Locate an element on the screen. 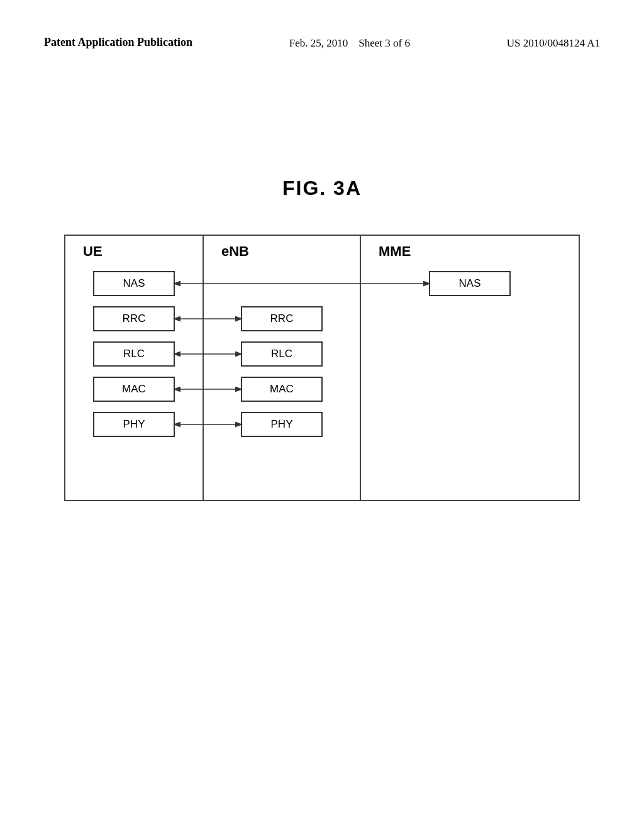 This screenshot has height=830, width=644. mme-boxes: NAS is located at coordinates (470, 377).